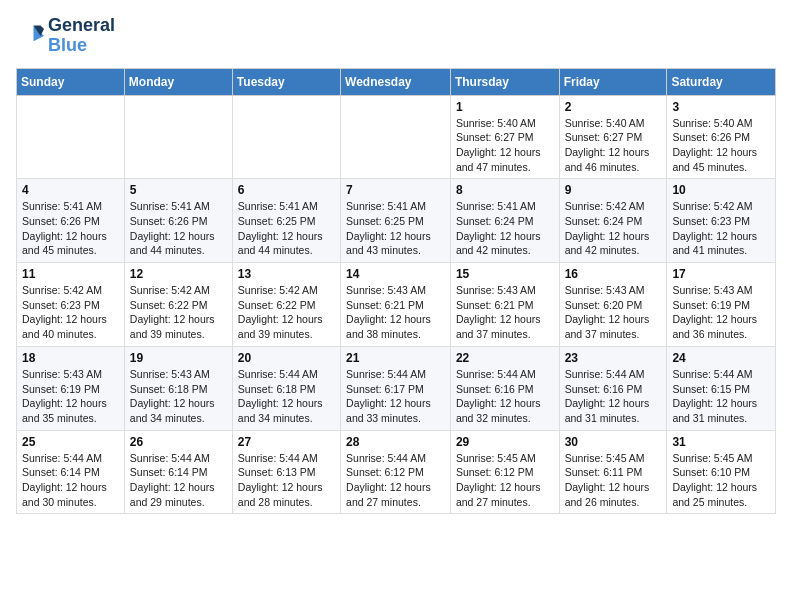  What do you see at coordinates (396, 388) in the screenshot?
I see `calendar-cell: 21Sunrise: 5:44 AM Sunset: 6:17 PM Dayli…` at bounding box center [396, 388].